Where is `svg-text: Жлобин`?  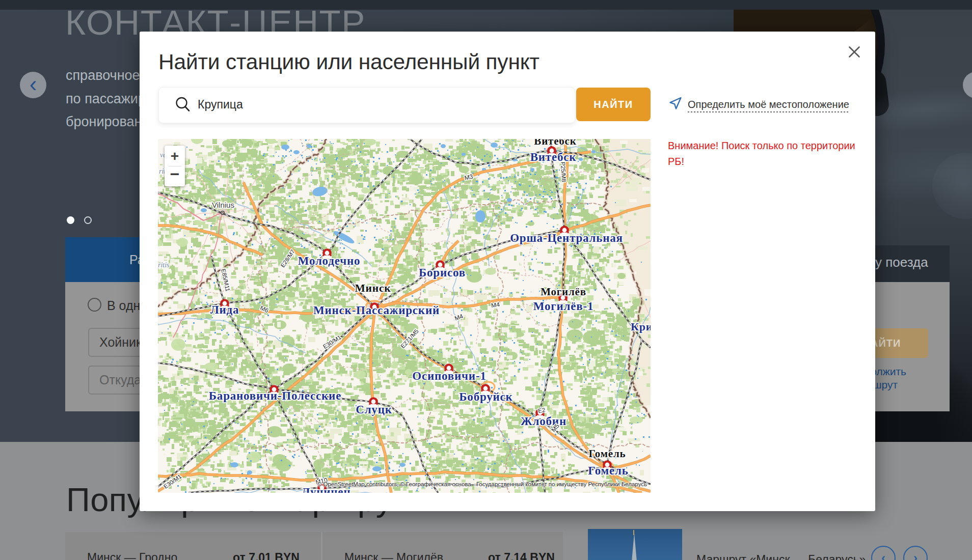
svg-text: Жлобин is located at coordinates (544, 422).